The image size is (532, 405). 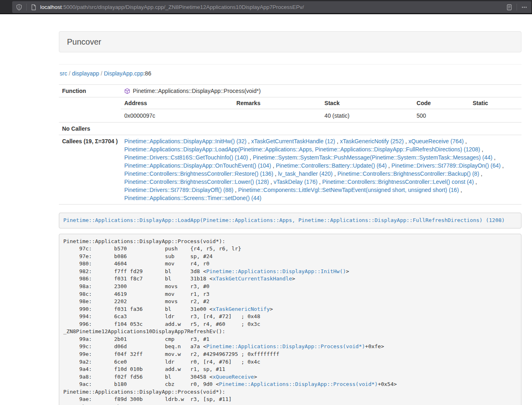 What do you see at coordinates (90, 170) in the screenshot?
I see `callees-label: Callees (19, Σ=3704 )` at bounding box center [90, 170].